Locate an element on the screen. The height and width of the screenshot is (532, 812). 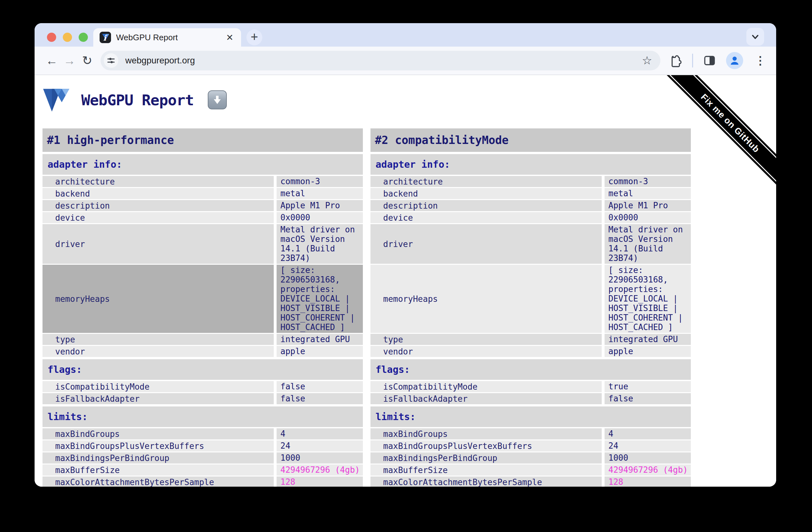
table-row: maxBufferSize4294967296 (4gb) is located at coordinates (203, 470).